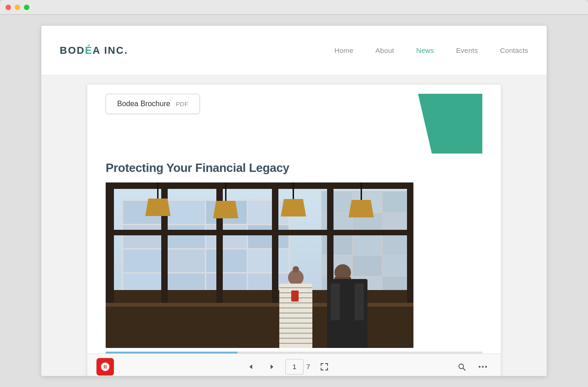 The height and width of the screenshot is (387, 588). I want to click on person-right, so click(347, 306).